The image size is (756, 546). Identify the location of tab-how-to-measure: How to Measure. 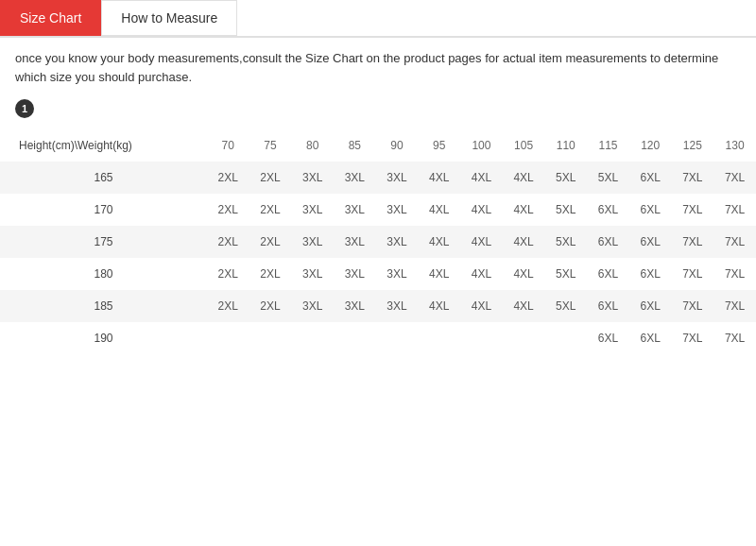
(169, 18).